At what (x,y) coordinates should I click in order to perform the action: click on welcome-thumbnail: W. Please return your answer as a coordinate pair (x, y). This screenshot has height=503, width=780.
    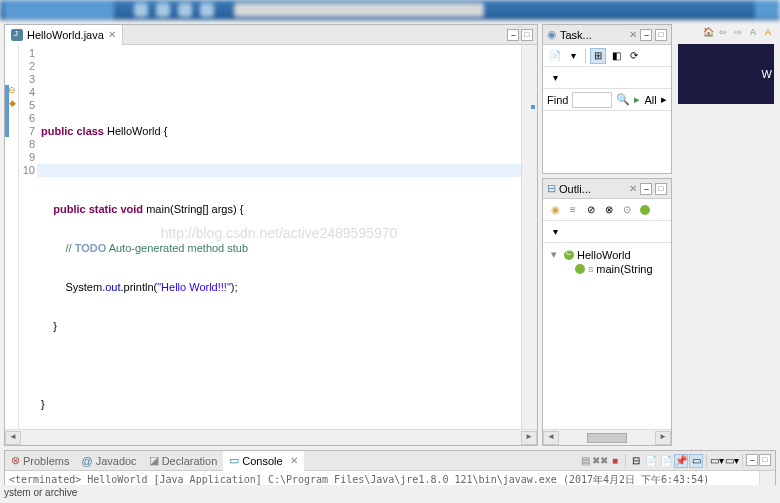
    Looking at the image, I should click on (726, 74).